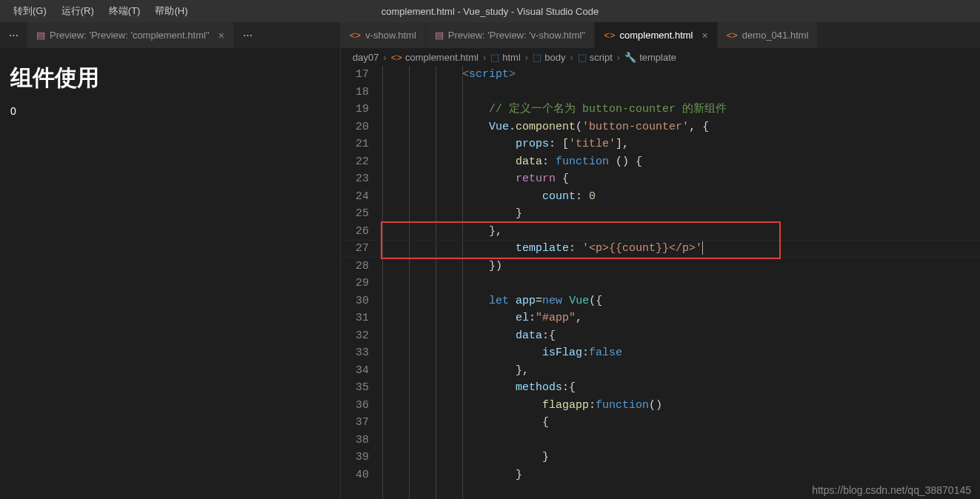  What do you see at coordinates (435, 58) in the screenshot?
I see `breadcrumb-item: <> complement.html` at bounding box center [435, 58].